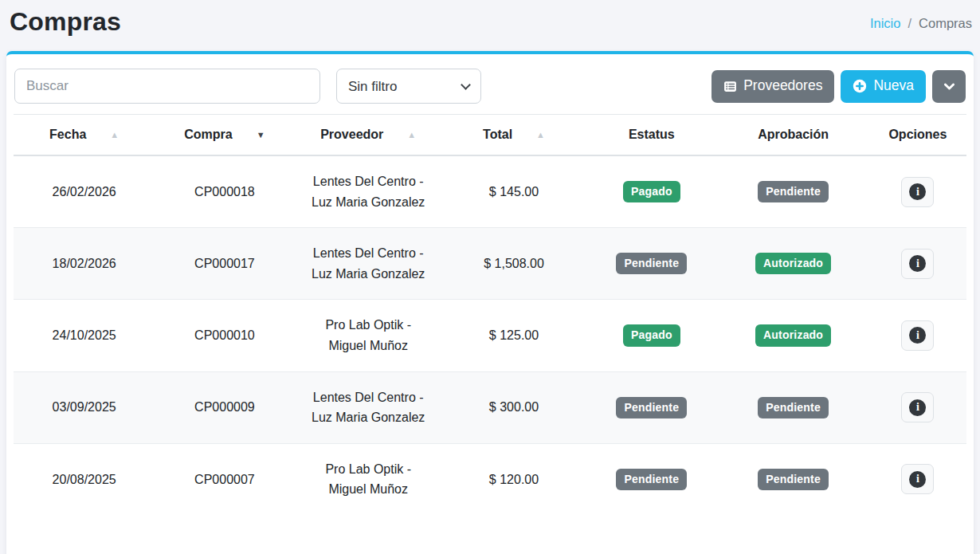 The width and height of the screenshot is (980, 554). Describe the element at coordinates (490, 336) in the screenshot. I see `table-row: 24/10/2025 CP000010 Pro Lab Optik - Migu…` at that location.